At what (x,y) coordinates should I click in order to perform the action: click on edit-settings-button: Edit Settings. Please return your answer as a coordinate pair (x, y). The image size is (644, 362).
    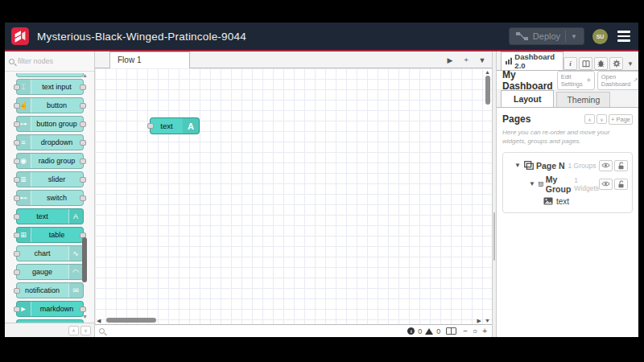
    Looking at the image, I should click on (576, 80).